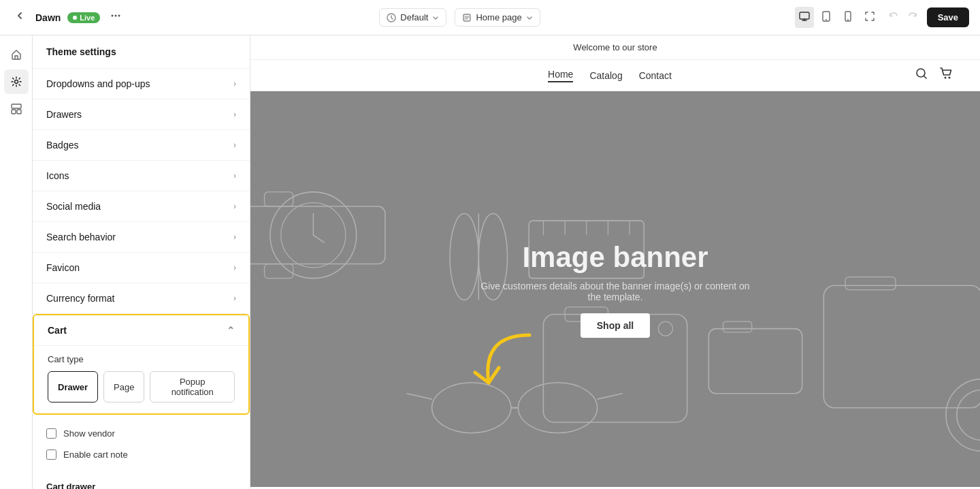 The width and height of the screenshot is (980, 489). What do you see at coordinates (615, 291) in the screenshot?
I see `hero-subtitle: Give customers details about the banner …` at bounding box center [615, 291].